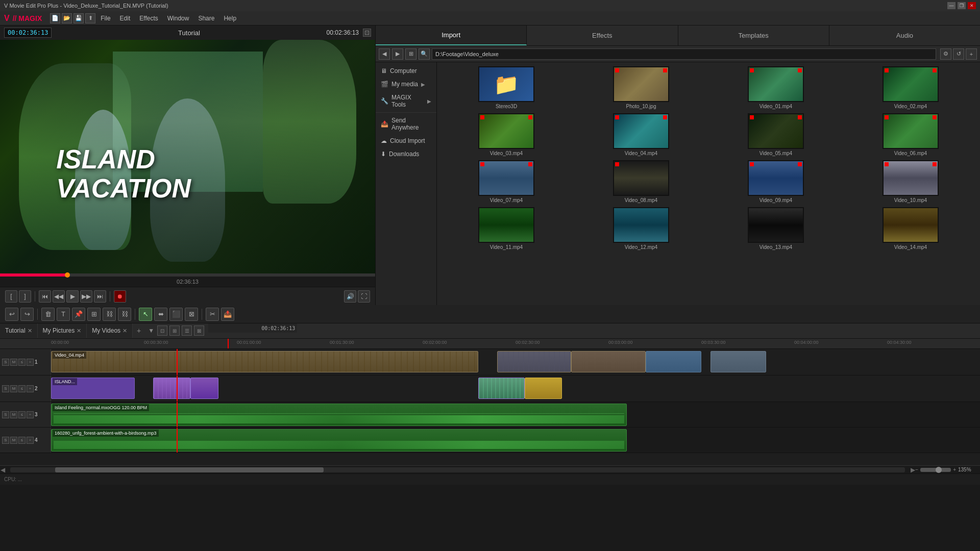 The image size is (980, 551). I want to click on timeline-scrollbar: ◀ ▶ − + 135%, so click(490, 469).